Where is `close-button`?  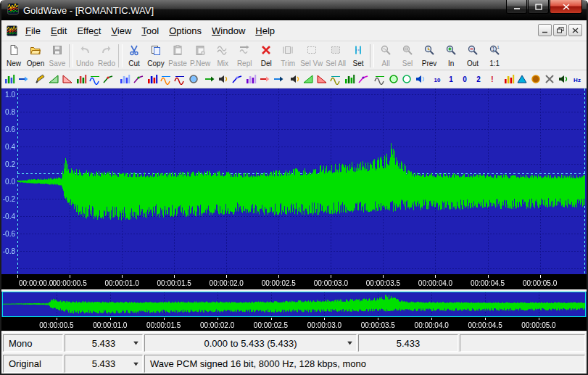 close-button is located at coordinates (566, 7).